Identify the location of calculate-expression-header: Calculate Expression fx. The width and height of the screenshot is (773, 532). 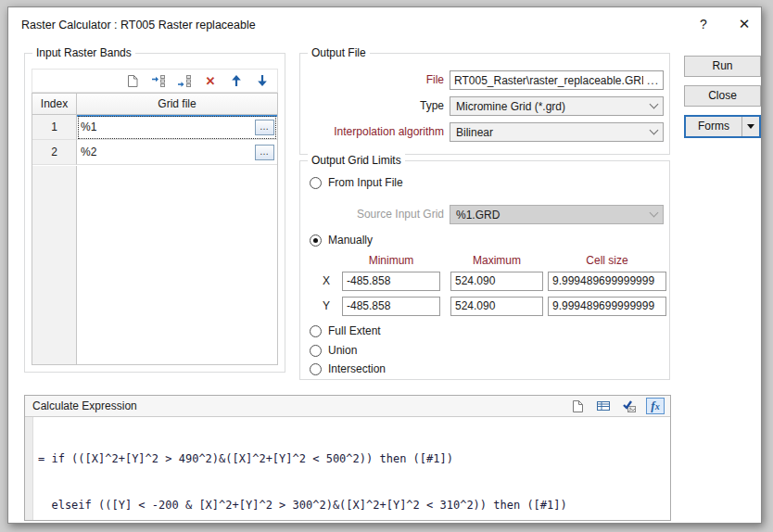
(348, 406).